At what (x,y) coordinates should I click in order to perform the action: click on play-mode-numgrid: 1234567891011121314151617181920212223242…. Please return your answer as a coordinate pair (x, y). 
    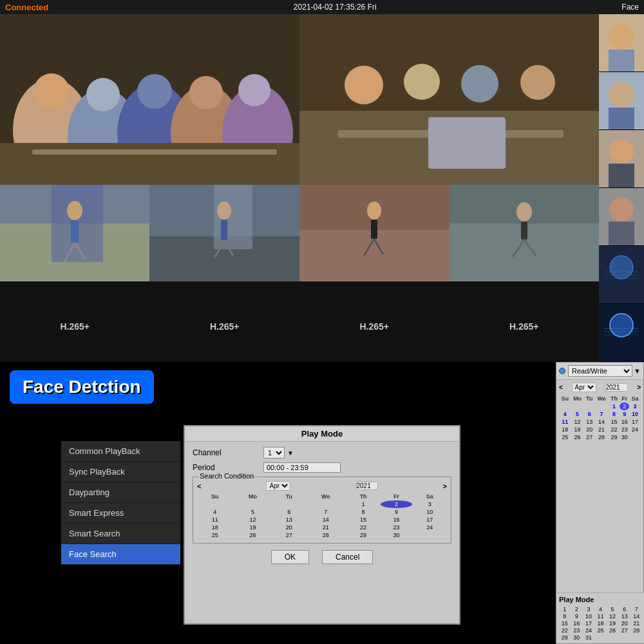
    Looking at the image, I should click on (600, 623).